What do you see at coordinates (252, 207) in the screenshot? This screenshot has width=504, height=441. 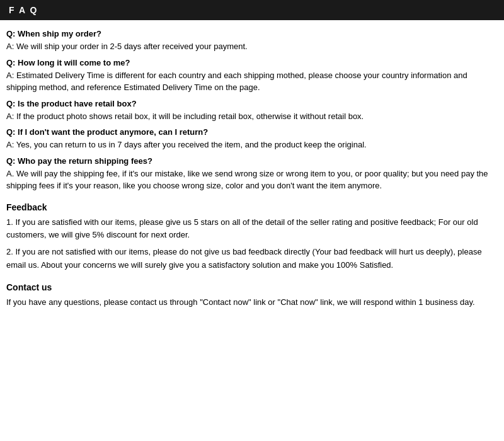 I see `feedback-title: Feedback` at bounding box center [252, 207].